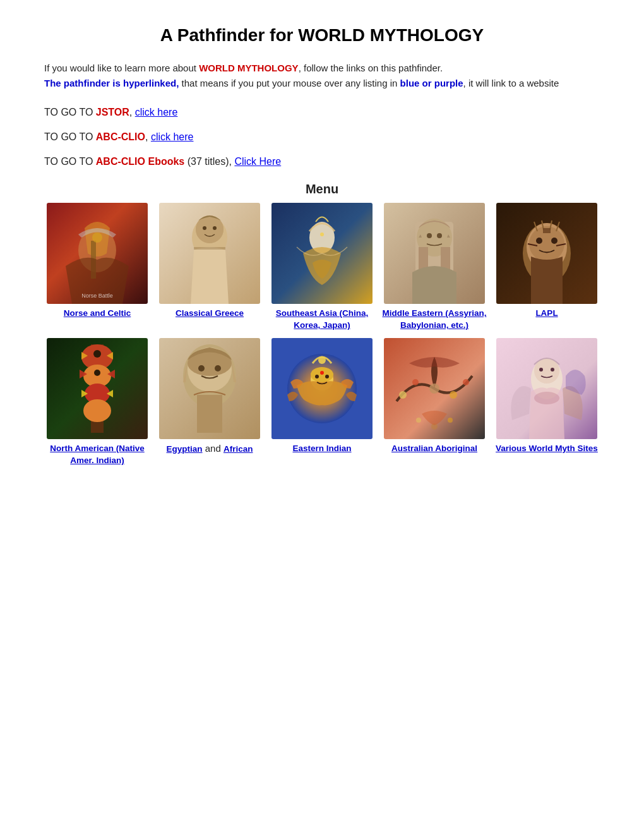 This screenshot has width=644, height=834. I want to click on australia-image, so click(434, 389).